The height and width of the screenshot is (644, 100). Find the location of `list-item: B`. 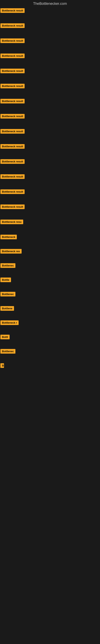

list-item: B is located at coordinates (50, 366).